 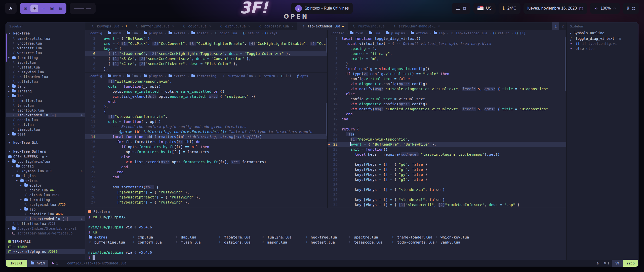 I want to click on code-line: 19 vim.list_extend(dst: opts.formatters_…, so click(x=206, y=162).